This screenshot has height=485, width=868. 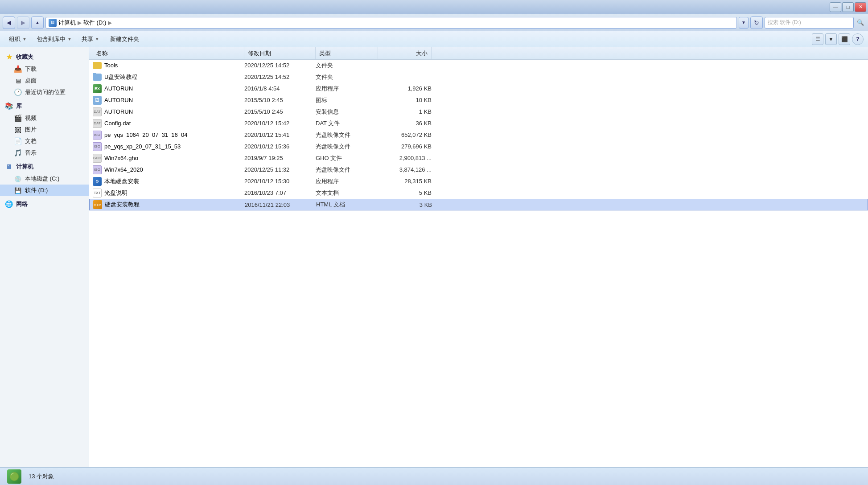 I want to click on sidebar-item-local-c: 💿 本地磁盘 (C:), so click(x=45, y=179).